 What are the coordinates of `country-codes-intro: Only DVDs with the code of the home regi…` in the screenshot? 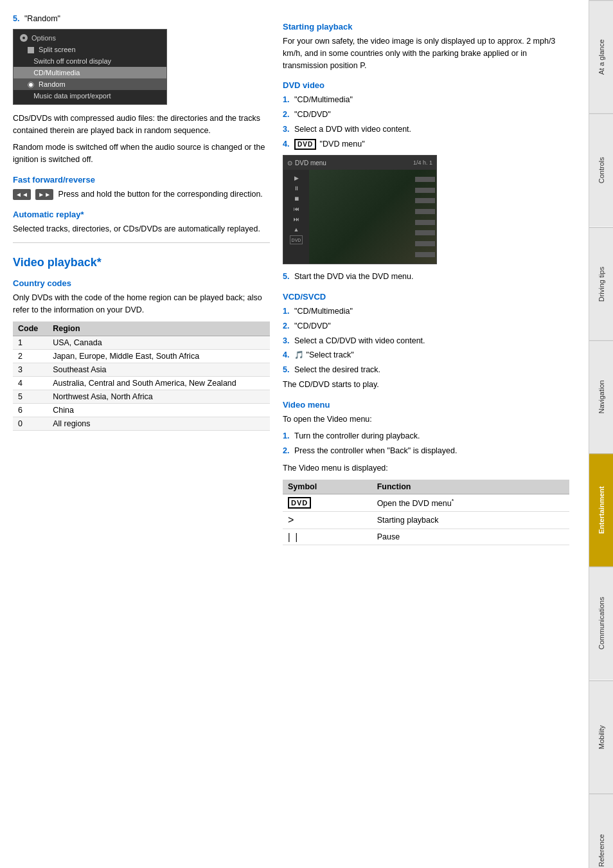 It's located at (141, 304).